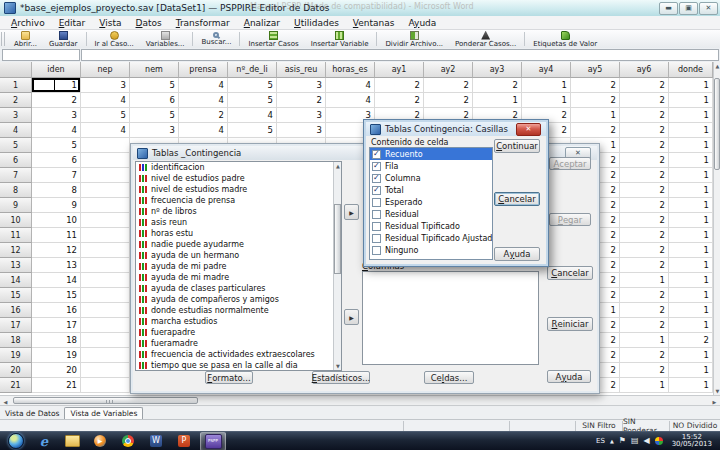  What do you see at coordinates (644, 160) in the screenshot?
I see `cell-ay6-6: 2` at bounding box center [644, 160].